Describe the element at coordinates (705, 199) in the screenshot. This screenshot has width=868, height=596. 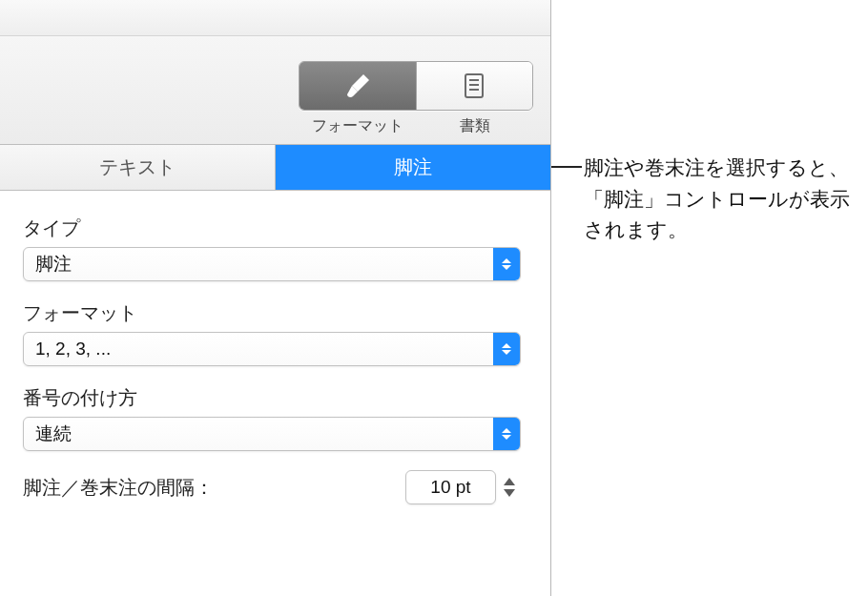
I see `callout: 脚注や巻末注を選択すると、「脚注」コントロールが表示されます。` at that location.